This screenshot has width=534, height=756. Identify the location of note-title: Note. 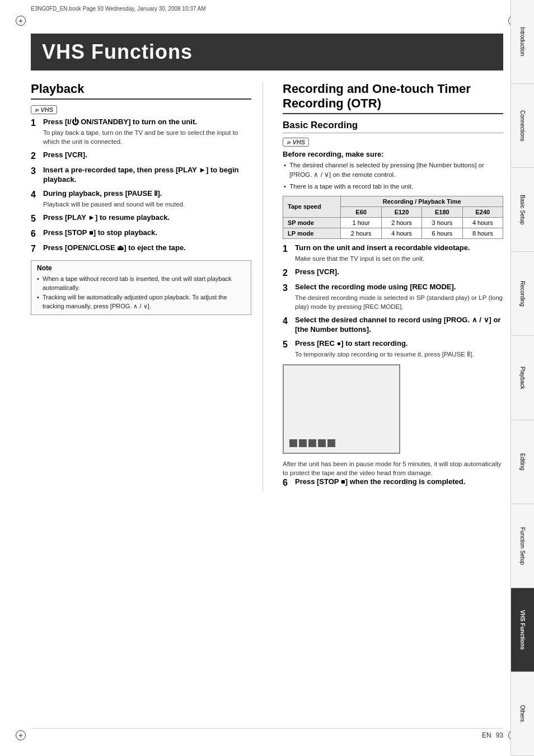
(141, 268).